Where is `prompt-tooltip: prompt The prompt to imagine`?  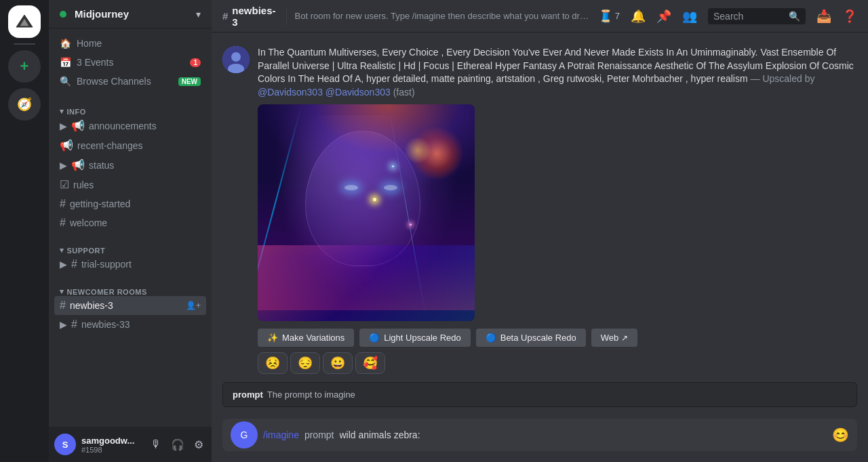
prompt-tooltip: prompt The prompt to imagine is located at coordinates (540, 394).